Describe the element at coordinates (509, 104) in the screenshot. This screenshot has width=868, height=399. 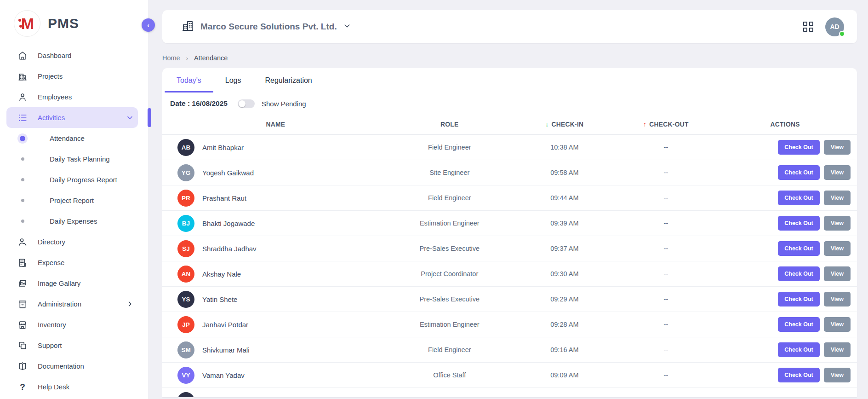
I see `filter-row: Date : 16/08/2025 Show Pending` at that location.